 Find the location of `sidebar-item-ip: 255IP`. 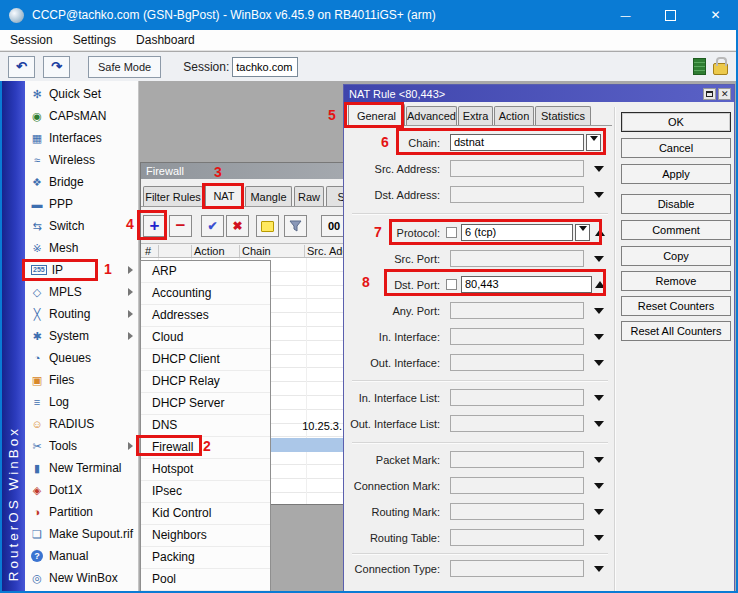

sidebar-item-ip: 255IP is located at coordinates (82, 270).